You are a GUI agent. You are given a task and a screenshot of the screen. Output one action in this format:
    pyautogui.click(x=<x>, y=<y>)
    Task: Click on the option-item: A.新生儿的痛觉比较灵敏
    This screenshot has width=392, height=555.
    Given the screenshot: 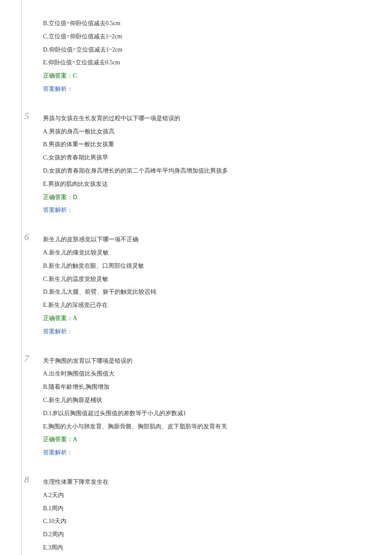 What is the action you would take?
    pyautogui.click(x=205, y=253)
    